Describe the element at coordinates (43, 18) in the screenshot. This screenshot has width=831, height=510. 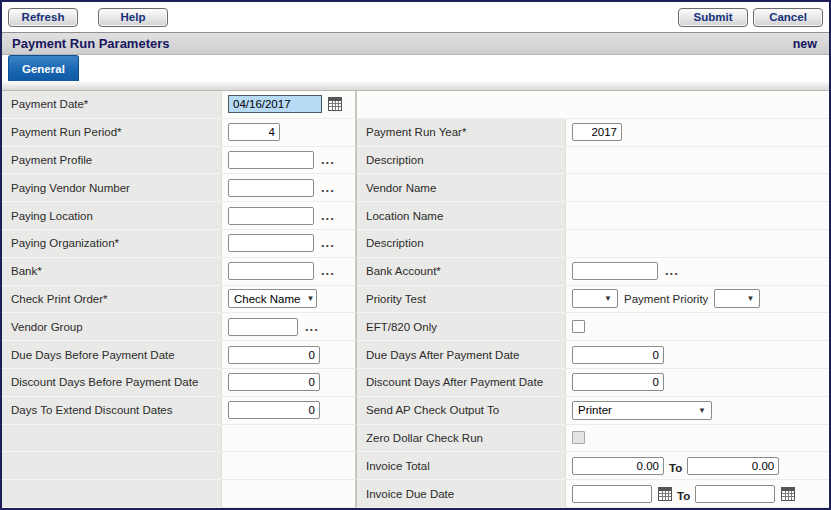
I see `refresh-button: Refresh` at that location.